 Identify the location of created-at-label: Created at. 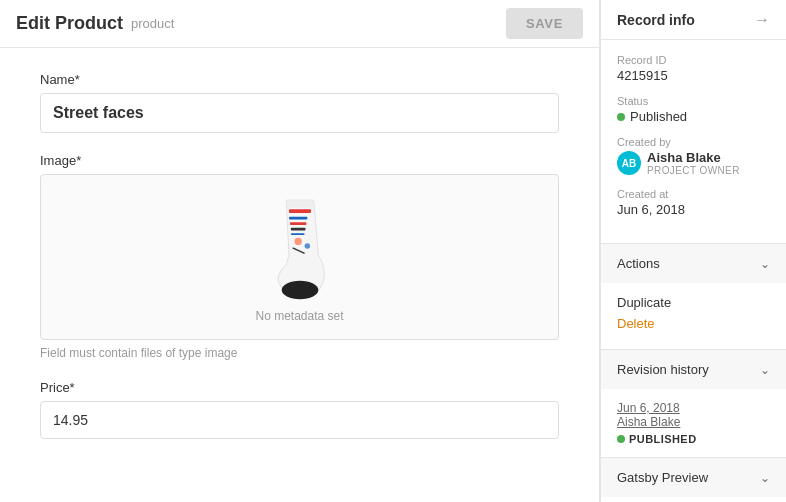
(694, 194).